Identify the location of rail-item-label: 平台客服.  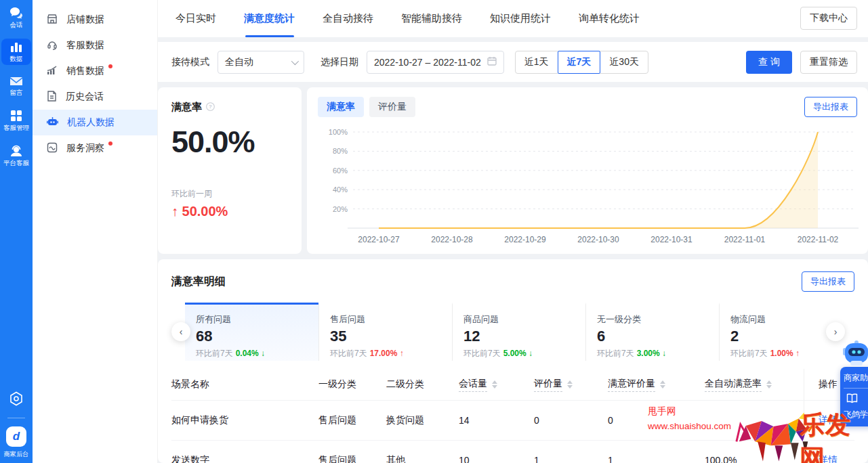
(16, 162).